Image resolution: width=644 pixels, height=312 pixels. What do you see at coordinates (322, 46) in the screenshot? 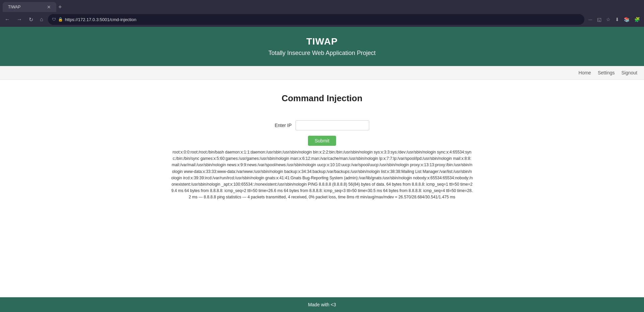
I see `site-header: TIWAP Totally Insecure Web Application P…` at bounding box center [322, 46].